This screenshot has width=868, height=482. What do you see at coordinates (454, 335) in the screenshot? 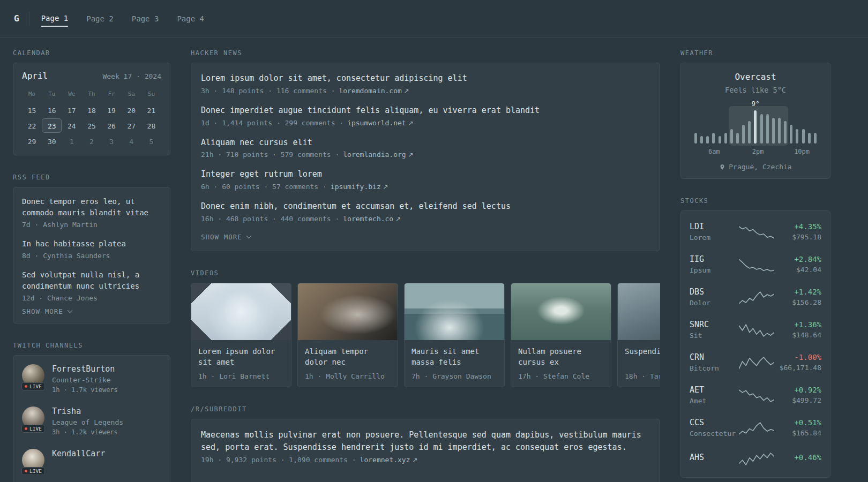
I see `video-card: Mauris sit amet massa felis 7h · Grayson…` at bounding box center [454, 335].